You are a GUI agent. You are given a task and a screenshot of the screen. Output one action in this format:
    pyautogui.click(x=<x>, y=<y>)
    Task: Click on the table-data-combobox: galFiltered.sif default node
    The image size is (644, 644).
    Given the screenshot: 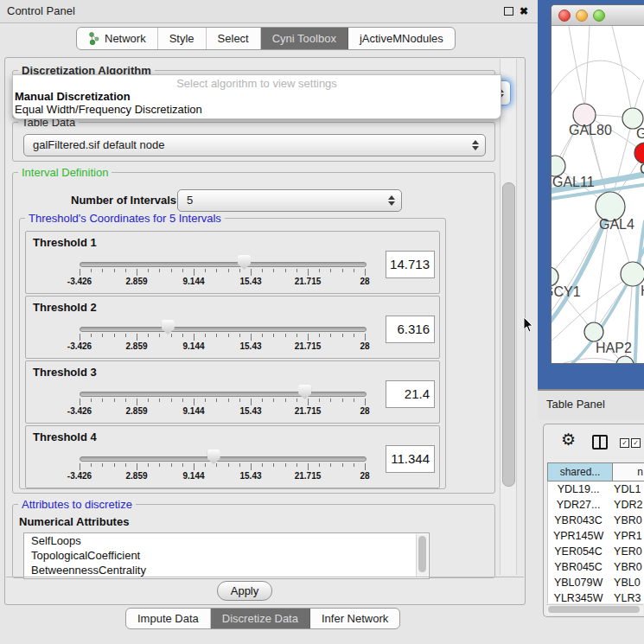 What is the action you would take?
    pyautogui.click(x=254, y=145)
    